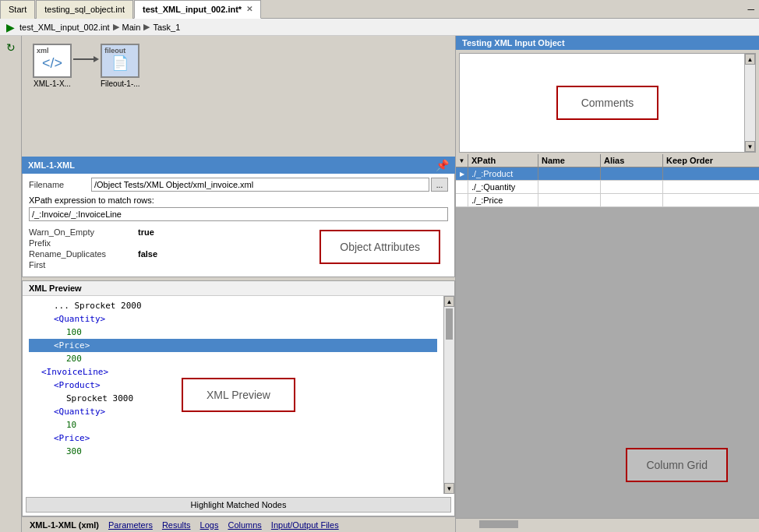 This screenshot has height=532, width=759. Describe the element at coordinates (608, 523) in the screenshot. I see `grid-hscrollbar` at that location.